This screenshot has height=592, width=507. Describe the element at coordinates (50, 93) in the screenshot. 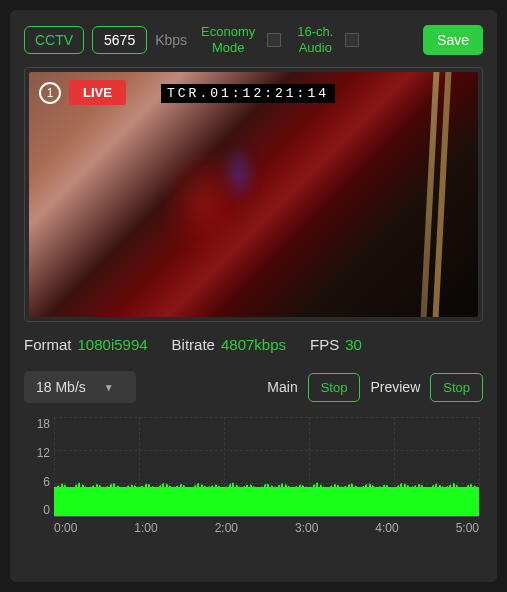

I see `channel-badge: 1` at that location.